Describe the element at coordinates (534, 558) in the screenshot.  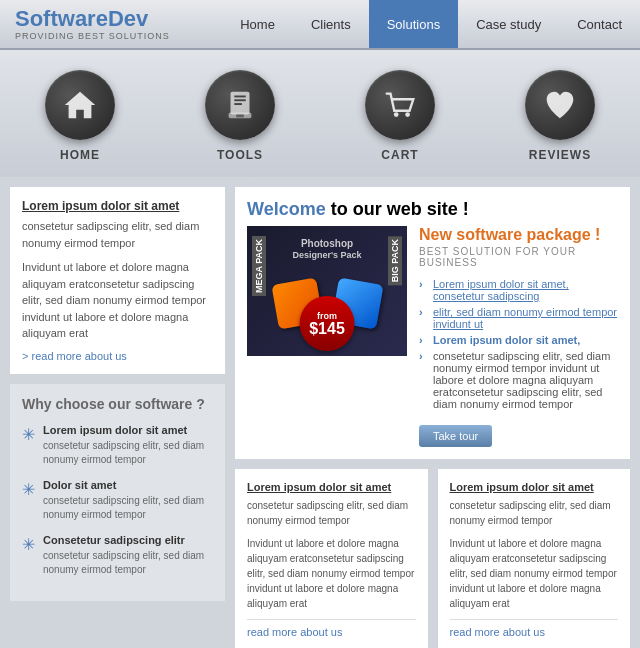
I see `bottom-col-right: Lorem ipsum dolor sit amet consetetur sa…` at that location.